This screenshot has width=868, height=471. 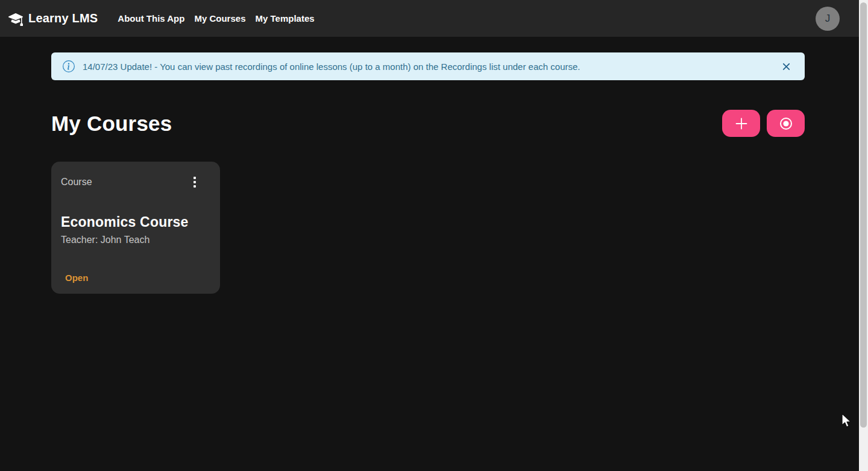 I want to click on course-card: Course Economics Course Teacher: John Te…, so click(x=136, y=228).